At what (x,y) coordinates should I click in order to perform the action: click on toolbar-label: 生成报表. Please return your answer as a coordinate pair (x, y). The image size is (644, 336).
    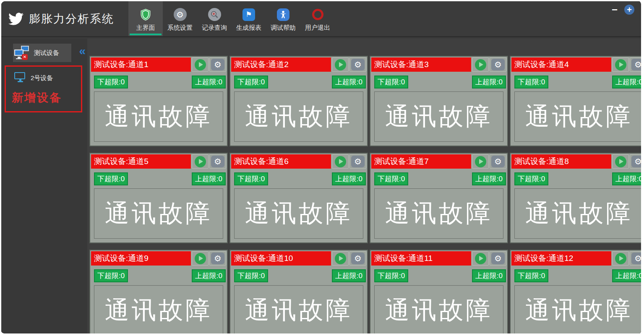
    Looking at the image, I should click on (249, 28).